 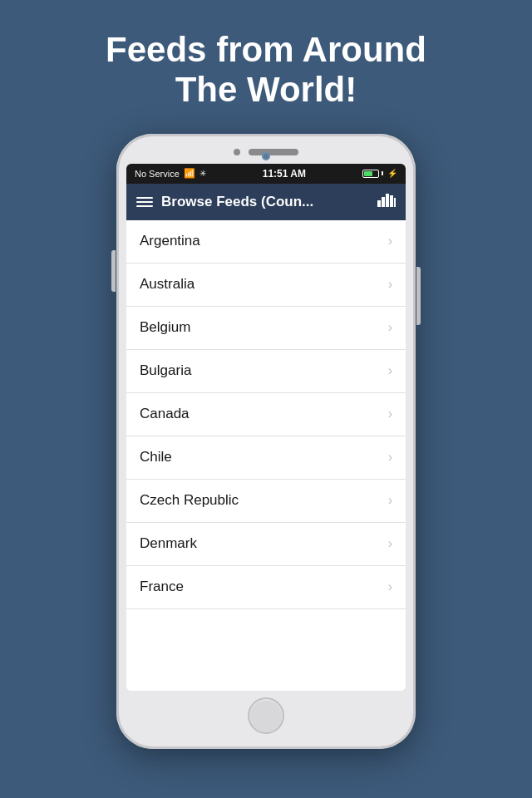 I want to click on country-list-item: Bulgaria›, so click(x=266, y=372).